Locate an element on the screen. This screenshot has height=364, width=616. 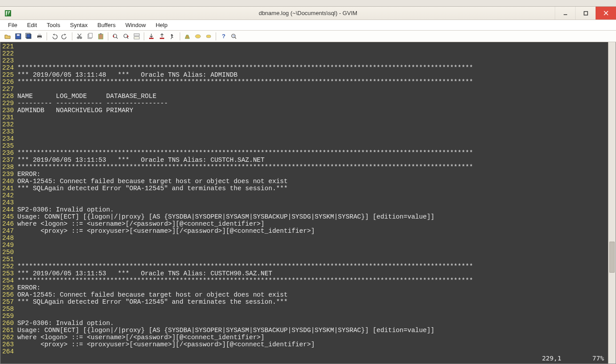
window-title: dbname.log (~\Documents\sql) - GVIM is located at coordinates (308, 13).